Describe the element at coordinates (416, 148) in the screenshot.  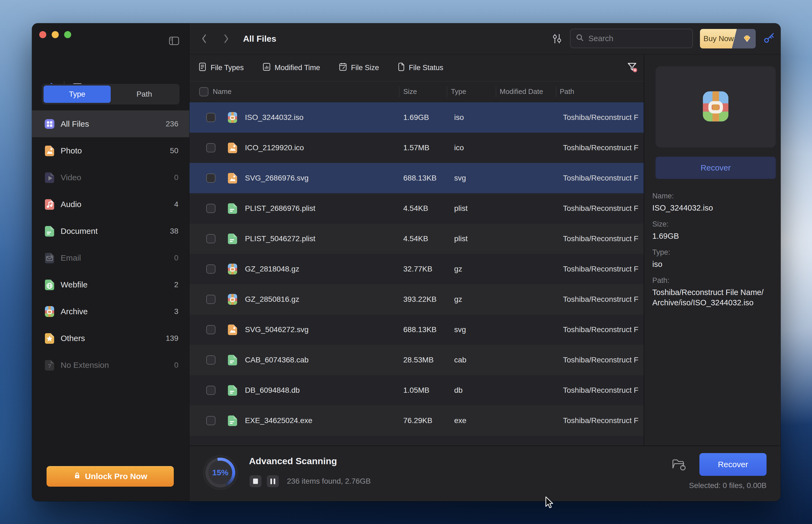
I see `table-row: ICO_2129920.ico1.57MBicoToshiba/Reconstr…` at that location.